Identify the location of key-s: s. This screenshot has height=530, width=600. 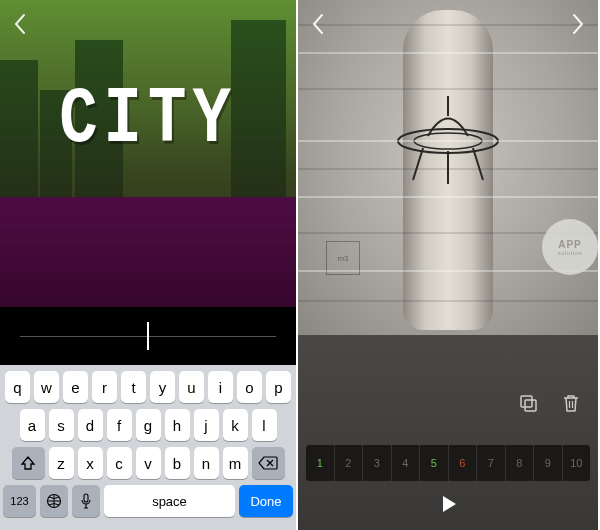
(62, 425).